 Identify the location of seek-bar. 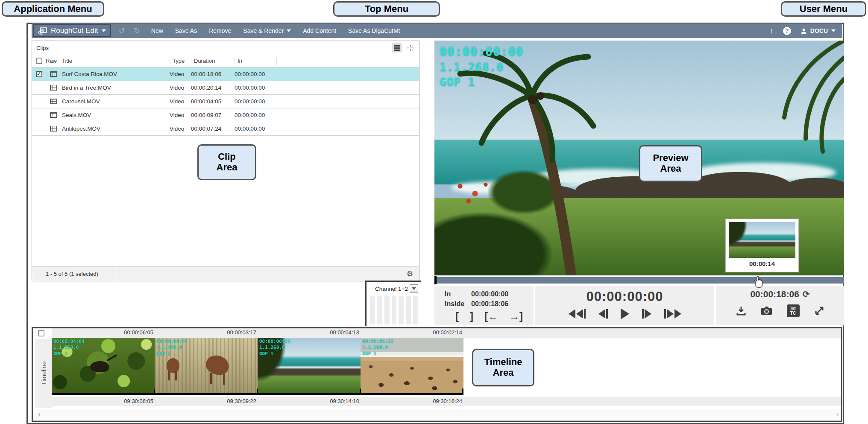
(639, 280).